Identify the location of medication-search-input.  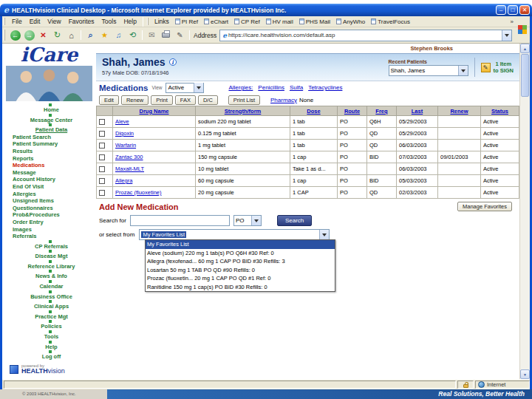
(180, 220).